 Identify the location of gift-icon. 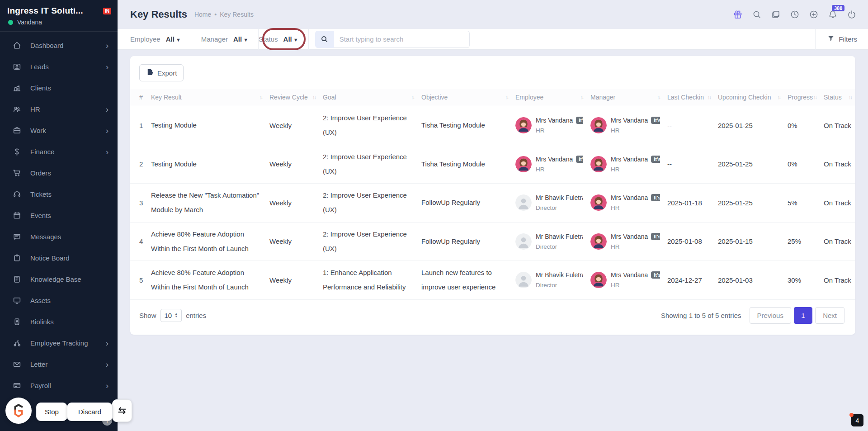
(738, 14).